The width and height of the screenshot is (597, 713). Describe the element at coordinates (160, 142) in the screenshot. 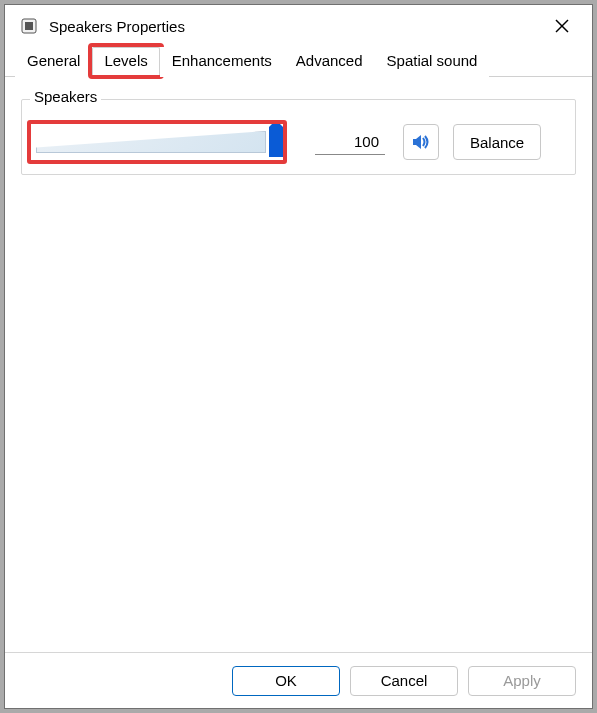

I see `volume-slider` at that location.